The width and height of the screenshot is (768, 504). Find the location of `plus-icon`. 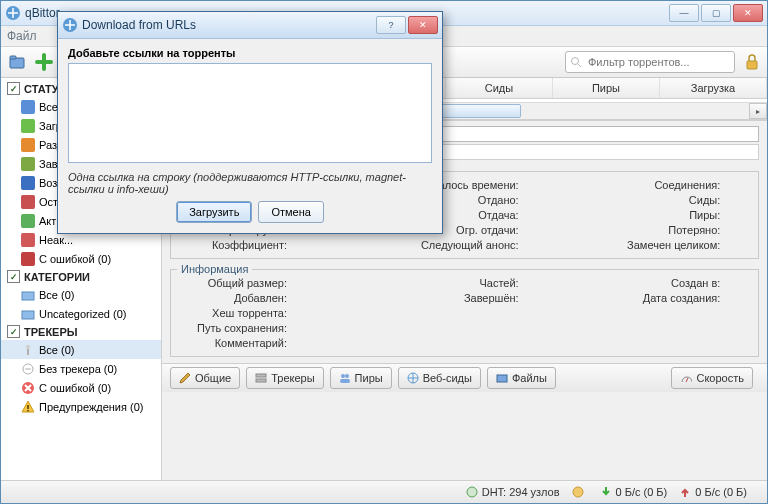

plus-icon is located at coordinates (44, 62).